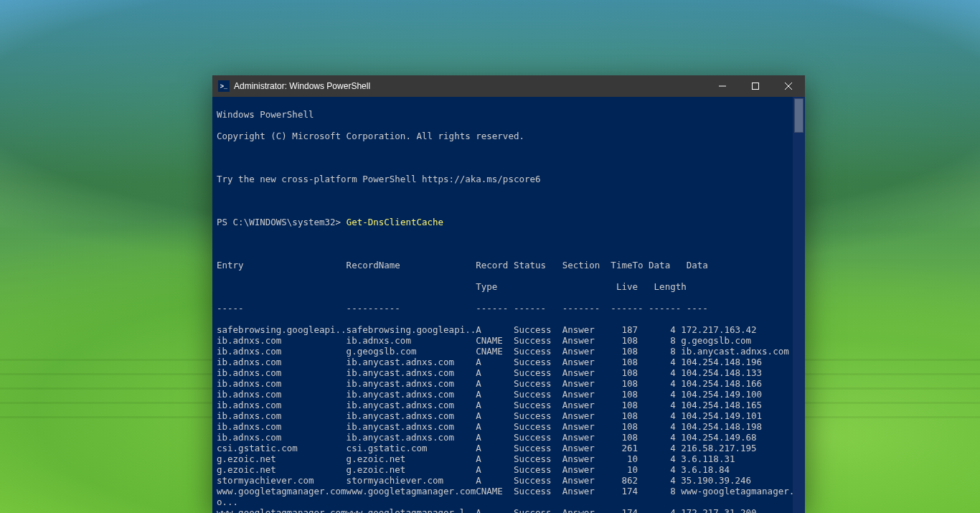 This screenshot has height=513, width=980. I want to click on table-header-3: ----- ---------- ------ ------ ------- -…, so click(505, 309).